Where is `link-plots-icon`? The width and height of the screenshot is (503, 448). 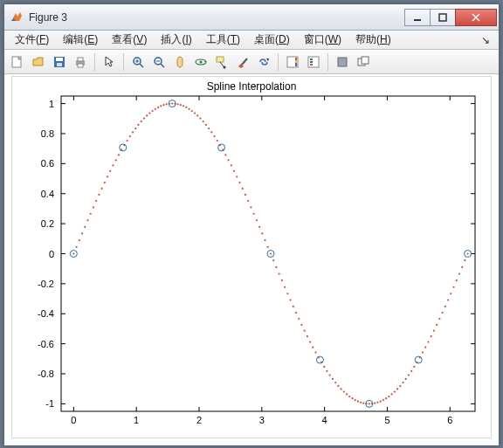 link-plots-icon is located at coordinates (264, 62).